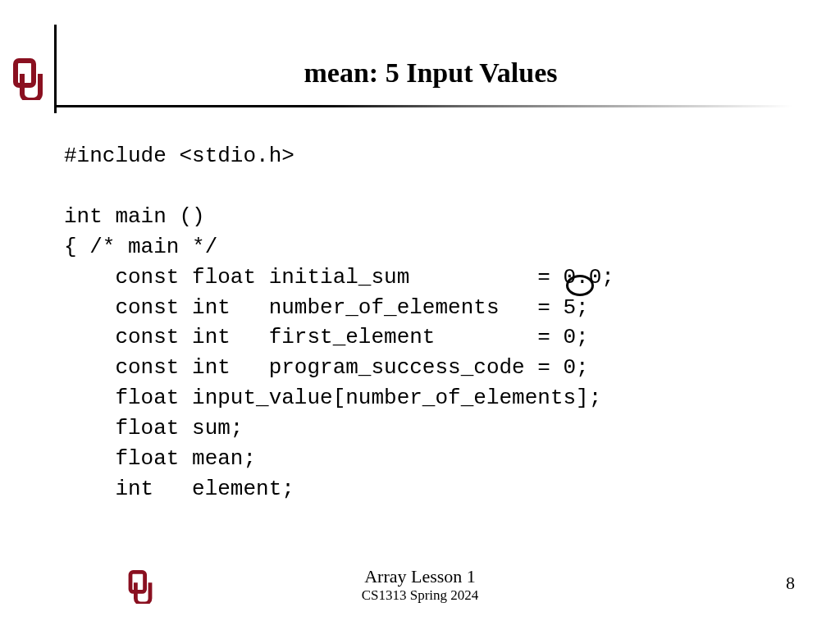  Describe the element at coordinates (420, 586) in the screenshot. I see `footer: Array Lesson 1 CS1313 Spring 2024` at that location.